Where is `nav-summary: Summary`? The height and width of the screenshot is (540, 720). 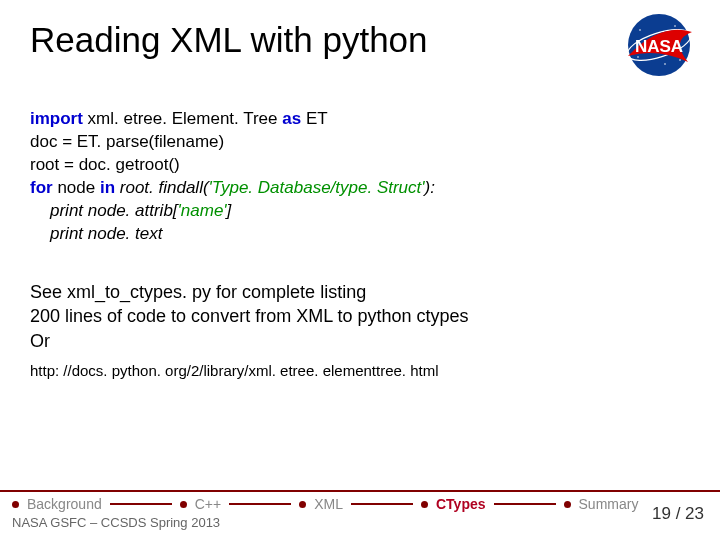
nav-summary: Summary is located at coordinates (609, 504).